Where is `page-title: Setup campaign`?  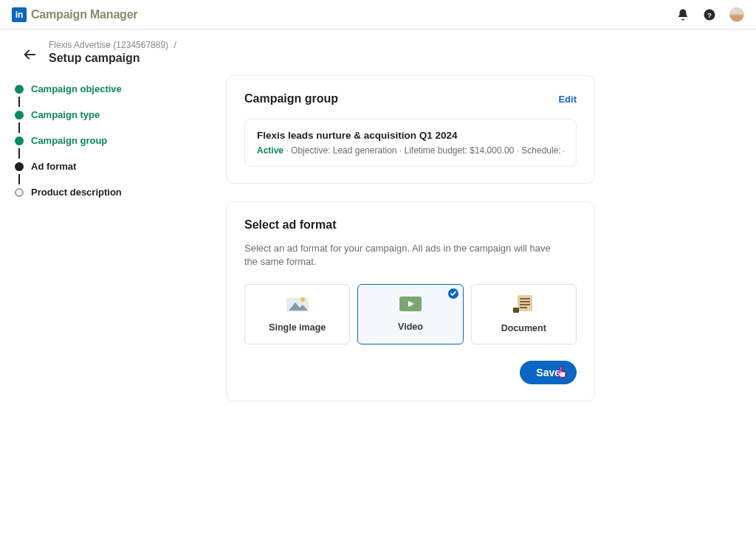 page-title: Setup campaign is located at coordinates (112, 58).